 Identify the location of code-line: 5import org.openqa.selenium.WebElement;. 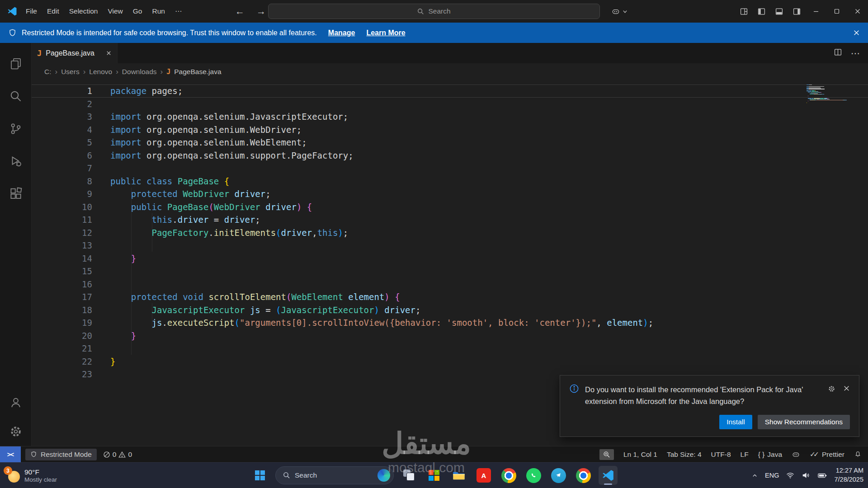
(450, 143).